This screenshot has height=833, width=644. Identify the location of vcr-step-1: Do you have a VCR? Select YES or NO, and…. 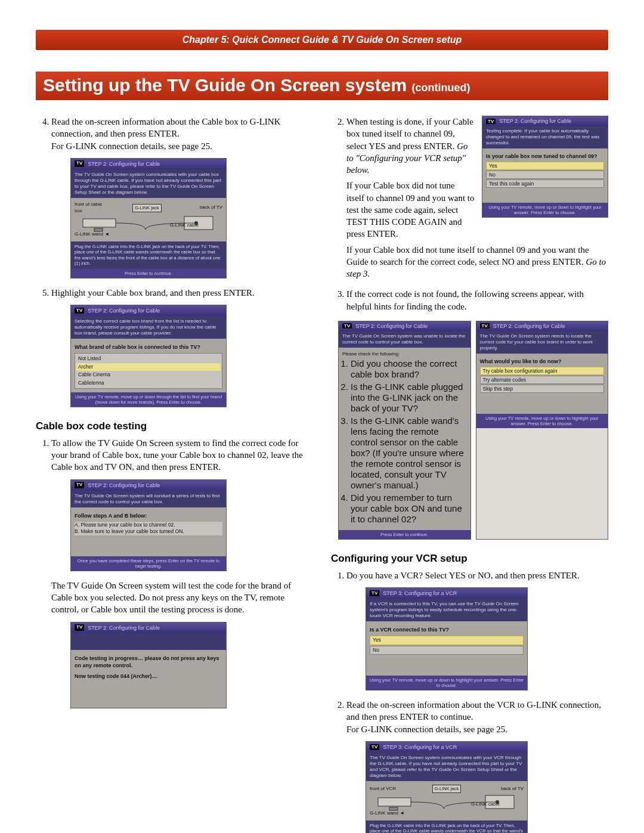
(477, 630).